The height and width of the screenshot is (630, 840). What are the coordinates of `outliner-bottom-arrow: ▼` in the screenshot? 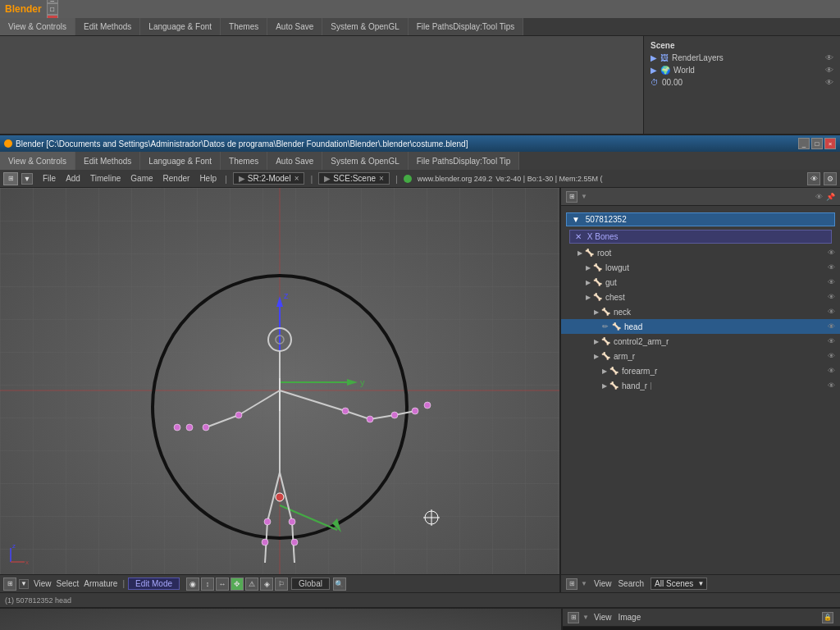 It's located at (584, 584).